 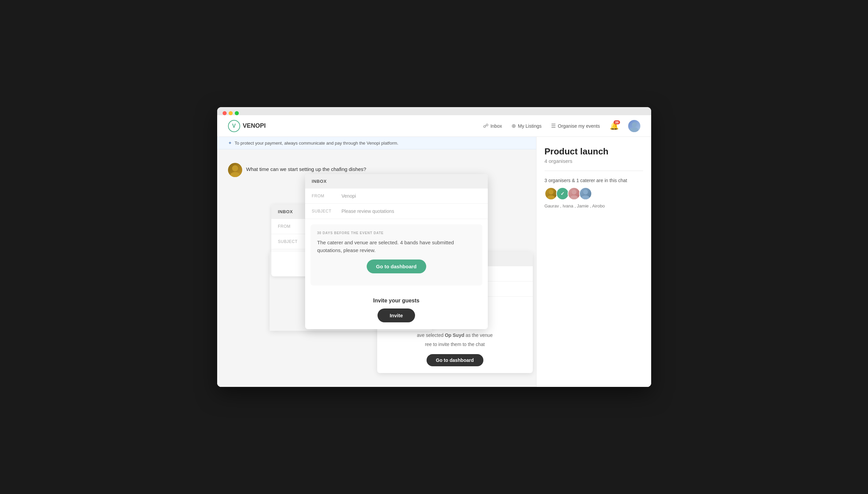 What do you see at coordinates (397, 267) in the screenshot?
I see `go-to-dashboard-front: Go to dashboard` at bounding box center [397, 267].